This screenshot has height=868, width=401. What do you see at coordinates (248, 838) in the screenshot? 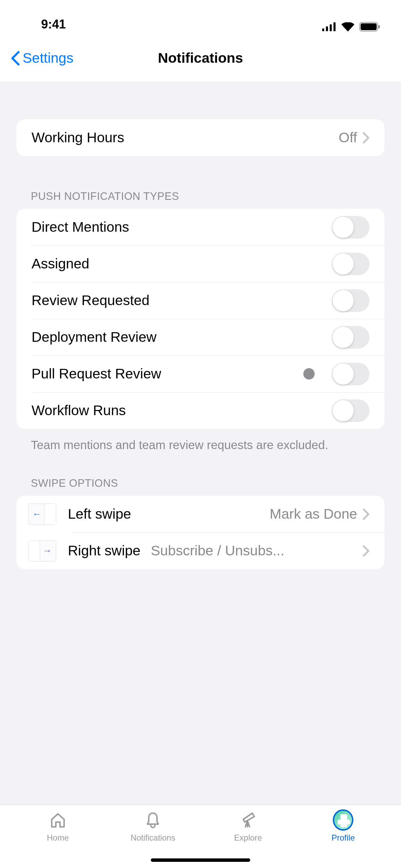
I see `tab-explore-label: Explore` at bounding box center [248, 838].